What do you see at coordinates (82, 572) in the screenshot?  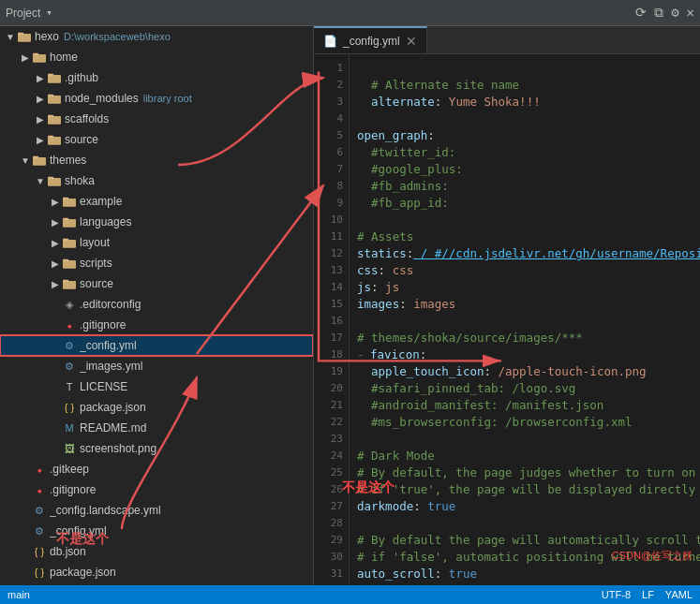 I see `tree-label-package_json_root: package.json` at bounding box center [82, 572].